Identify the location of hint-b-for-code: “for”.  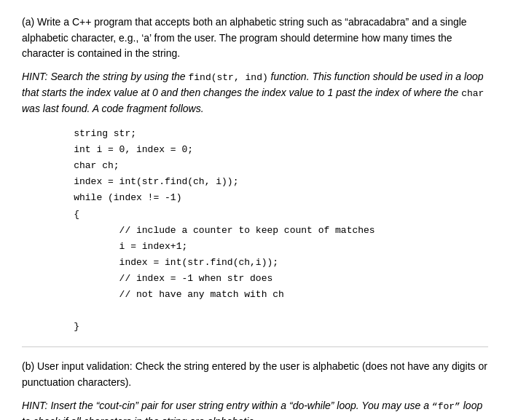
(446, 406).